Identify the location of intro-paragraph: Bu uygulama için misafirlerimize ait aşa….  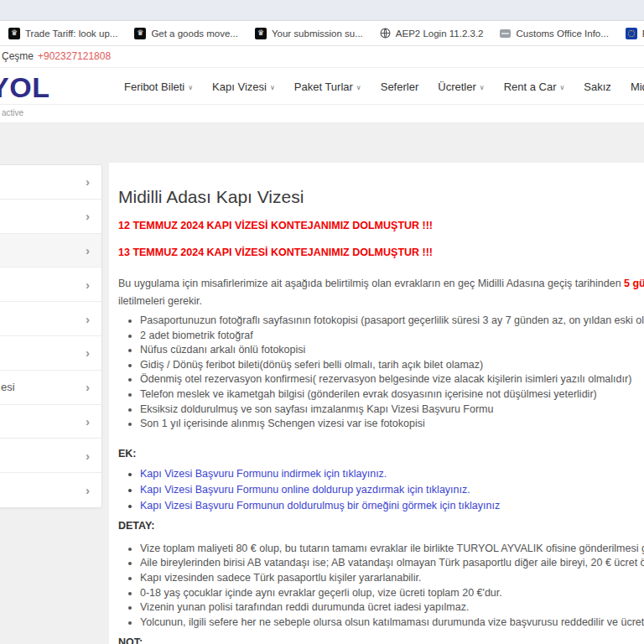
(381, 293).